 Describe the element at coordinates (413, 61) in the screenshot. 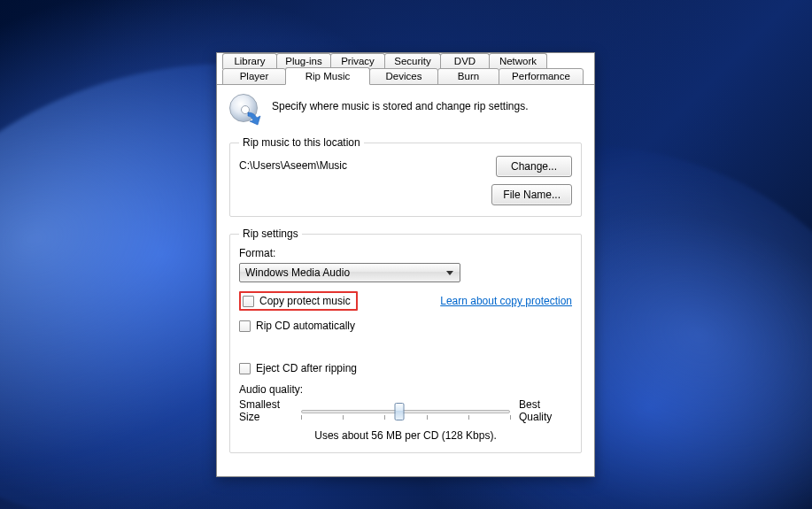

I see `tab-security: Security` at that location.